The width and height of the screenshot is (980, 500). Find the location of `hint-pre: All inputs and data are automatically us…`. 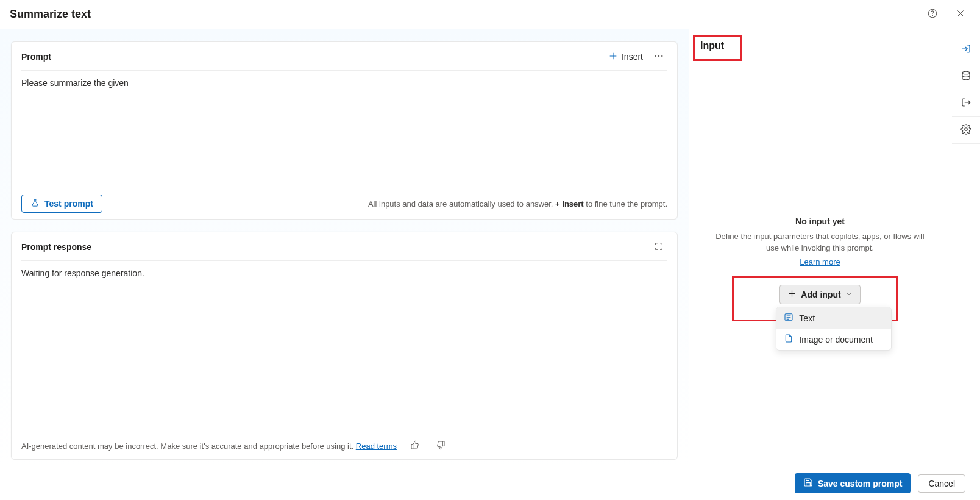

hint-pre: All inputs and data are automatically us… is located at coordinates (462, 204).